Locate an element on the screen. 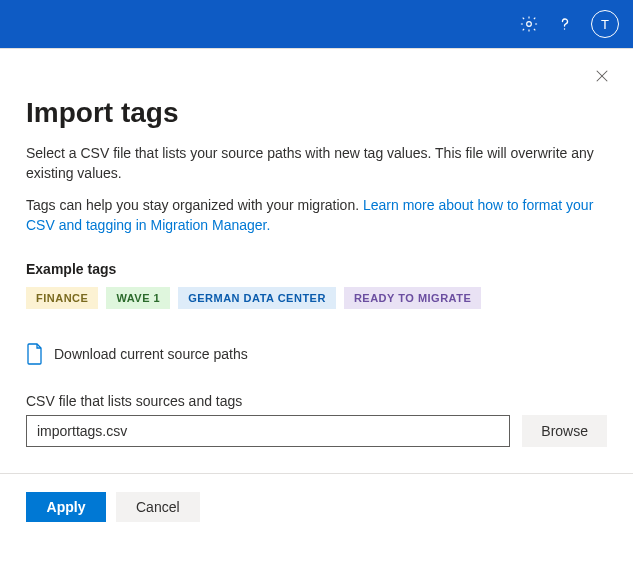 The width and height of the screenshot is (633, 564). description-text: Select a CSV file that lists your source… is located at coordinates (316, 163).